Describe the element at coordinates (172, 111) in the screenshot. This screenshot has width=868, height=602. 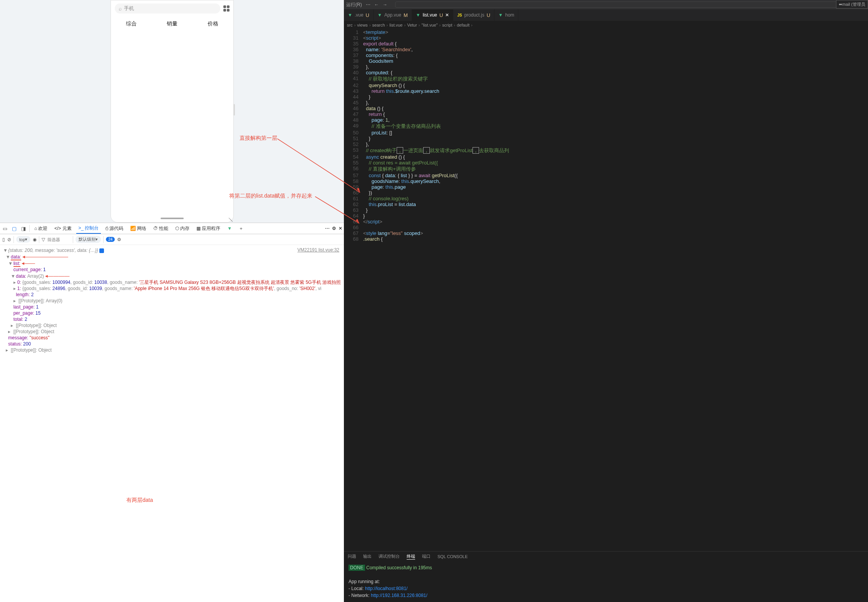
I see `mobile-preview: ⌕ 手机 综合 销量 价格` at that location.